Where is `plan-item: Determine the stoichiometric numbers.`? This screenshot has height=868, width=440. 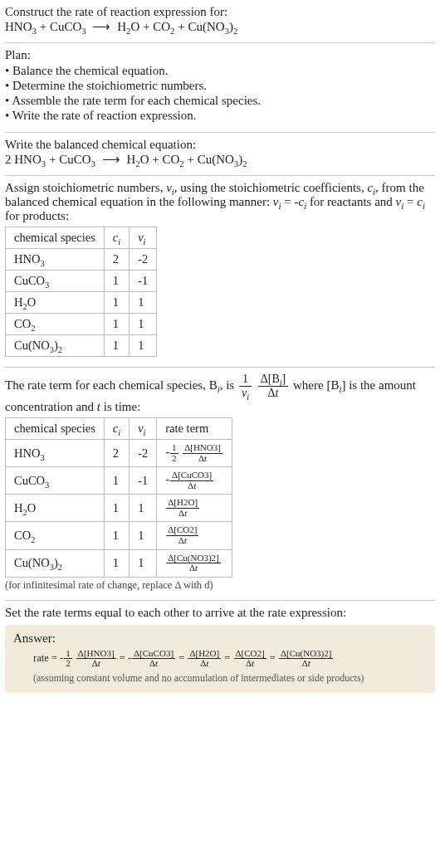
plan-item: Determine the stoichiometric numbers. is located at coordinates (220, 86).